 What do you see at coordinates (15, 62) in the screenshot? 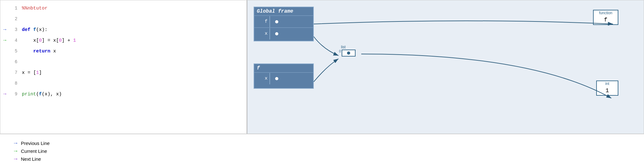
I see `line-num-6: 6` at bounding box center [15, 62].